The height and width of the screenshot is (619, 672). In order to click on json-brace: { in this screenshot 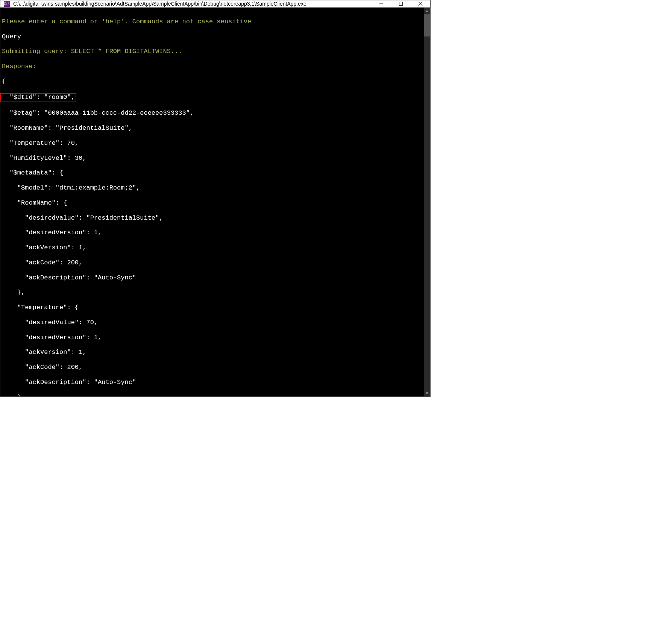, I will do `click(212, 82)`.